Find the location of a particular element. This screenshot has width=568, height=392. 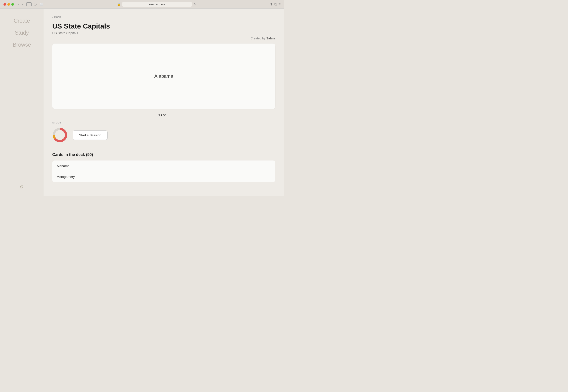

page-current: 1 is located at coordinates (159, 115).